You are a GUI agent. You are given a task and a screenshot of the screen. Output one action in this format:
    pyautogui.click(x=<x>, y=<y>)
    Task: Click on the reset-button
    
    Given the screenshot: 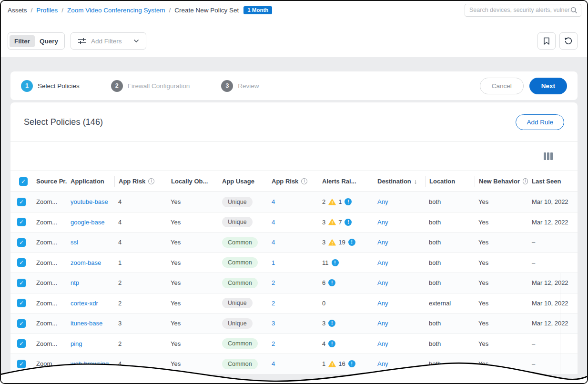 What is the action you would take?
    pyautogui.click(x=568, y=41)
    